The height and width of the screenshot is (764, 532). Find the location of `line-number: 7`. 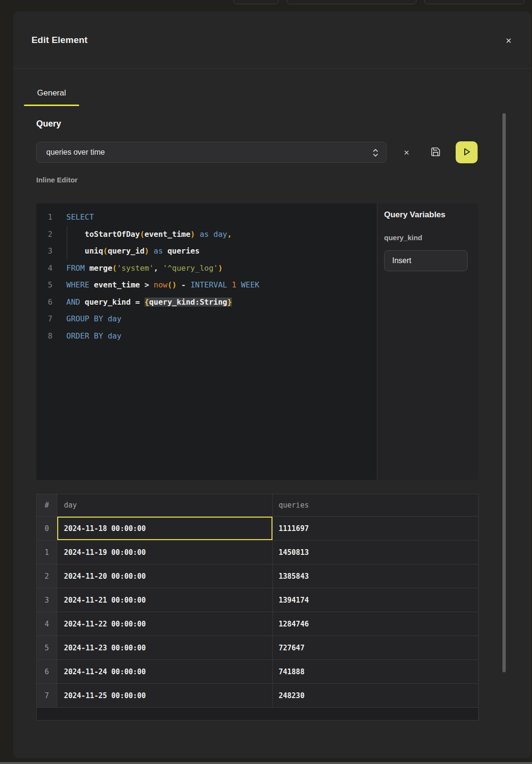

line-number: 7 is located at coordinates (44, 319).